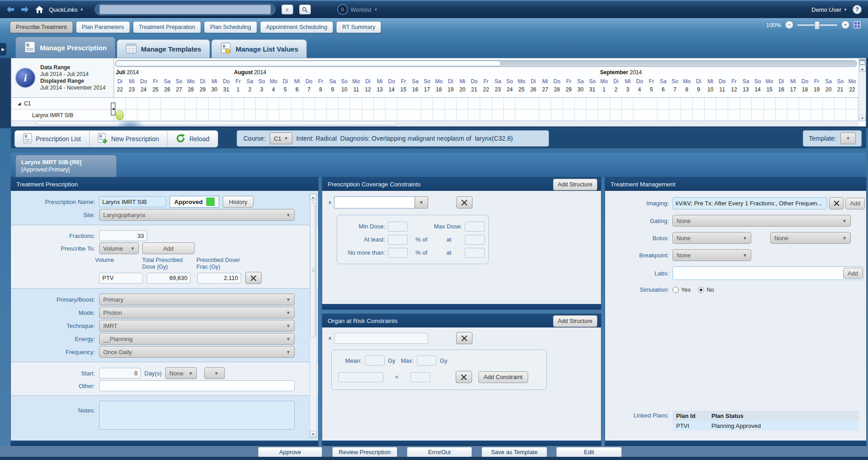 The image size is (868, 460). What do you see at coordinates (297, 27) in the screenshot?
I see `tab-appointment-scheduling: Appointment Scheduling` at bounding box center [297, 27].